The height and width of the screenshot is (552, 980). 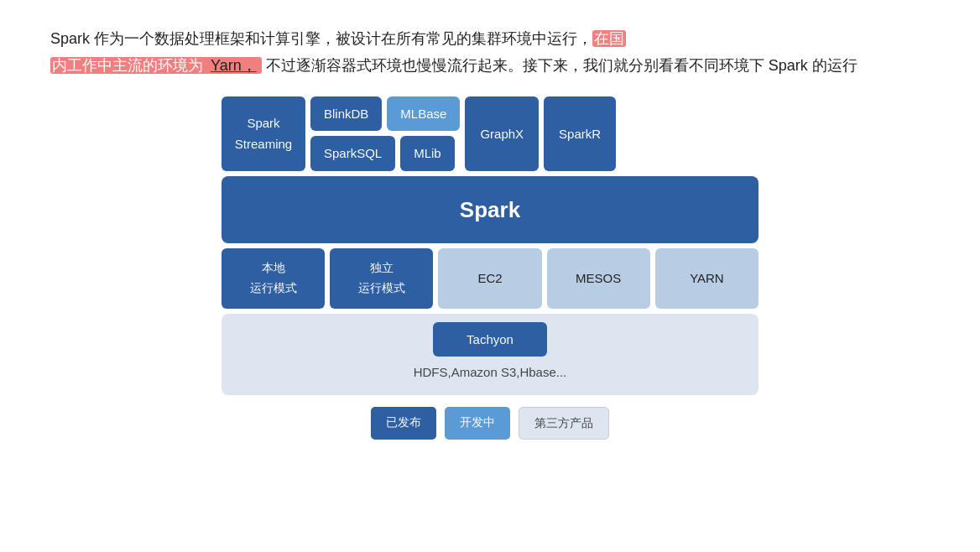 I want to click on ec2-box: EC2, so click(x=490, y=279).